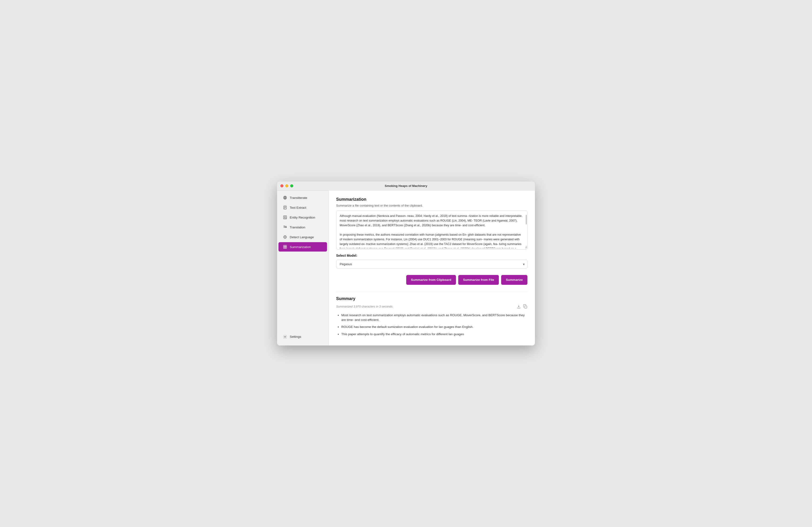 This screenshot has width=812, height=527. I want to click on summary-meta-row: Summarized 3,970 characters in 3 seconds…, so click(432, 307).